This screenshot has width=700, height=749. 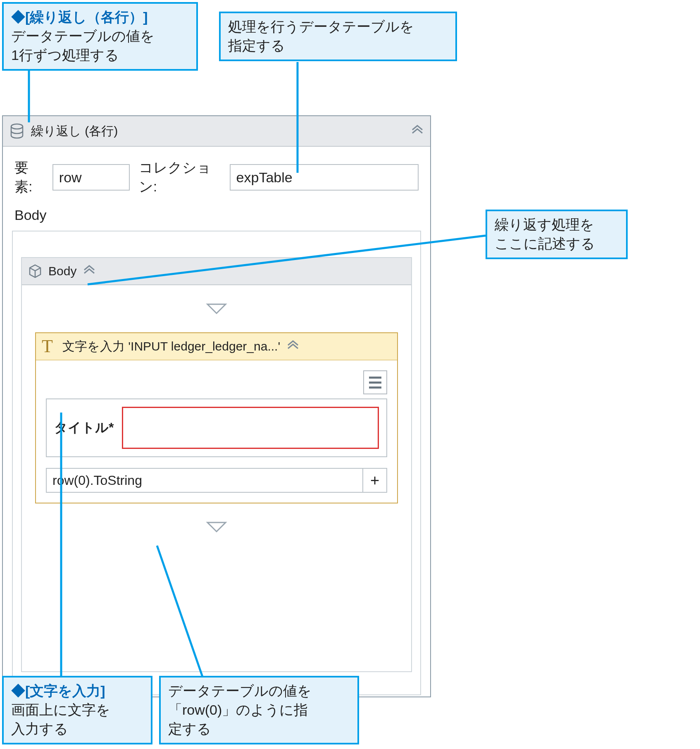 What do you see at coordinates (171, 346) in the screenshot?
I see `type-into-title: 文字を入力 'INPUT ledger_ledger_na...'` at bounding box center [171, 346].